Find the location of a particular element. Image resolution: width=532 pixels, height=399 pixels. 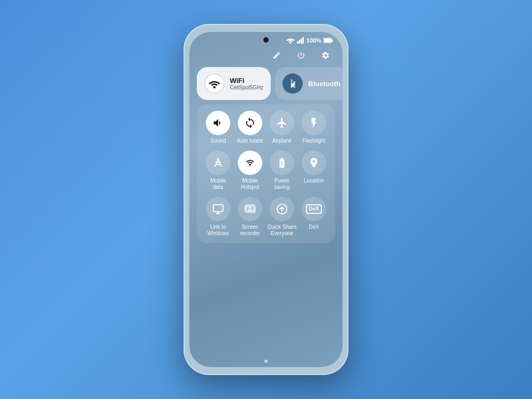

screen-recorder-label: Screen recorder is located at coordinates (250, 230).